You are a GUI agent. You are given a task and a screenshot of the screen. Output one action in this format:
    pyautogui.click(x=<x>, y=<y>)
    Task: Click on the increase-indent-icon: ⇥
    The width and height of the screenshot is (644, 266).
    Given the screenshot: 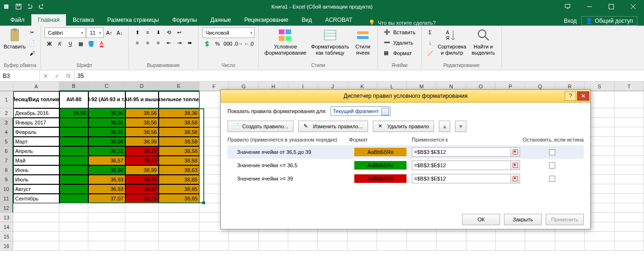 What is the action you would take?
    pyautogui.click(x=179, y=43)
    